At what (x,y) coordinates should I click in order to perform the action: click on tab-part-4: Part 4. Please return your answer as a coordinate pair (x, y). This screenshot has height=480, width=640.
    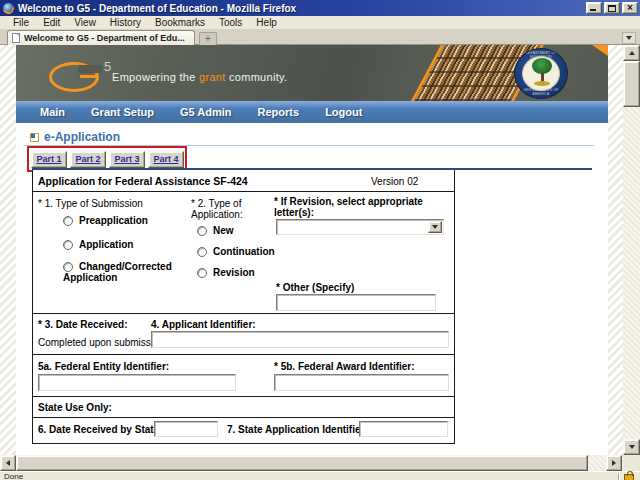
    Looking at the image, I should click on (166, 160).